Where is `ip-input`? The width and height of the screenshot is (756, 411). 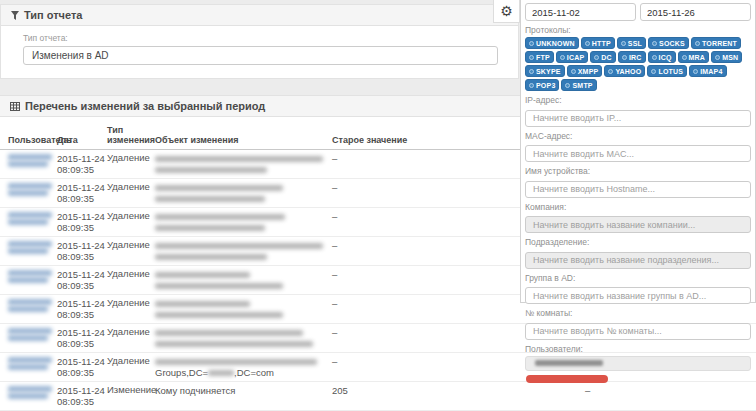 ip-input is located at coordinates (638, 118).